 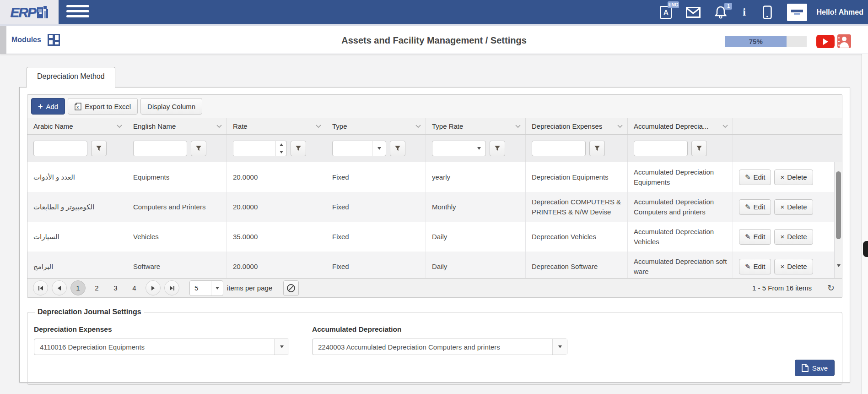 What do you see at coordinates (784, 126) in the screenshot?
I see `column-header-actions` at bounding box center [784, 126].